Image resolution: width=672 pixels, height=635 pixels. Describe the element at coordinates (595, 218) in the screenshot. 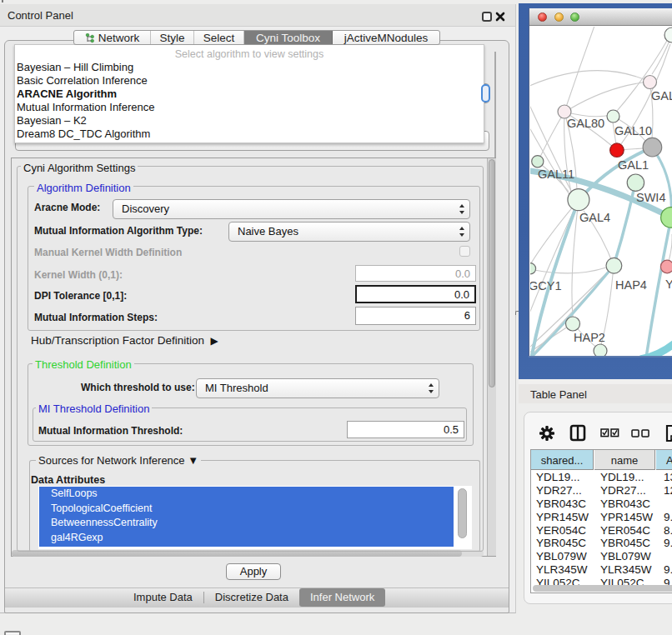

I see `svg-text: GAL4` at that location.